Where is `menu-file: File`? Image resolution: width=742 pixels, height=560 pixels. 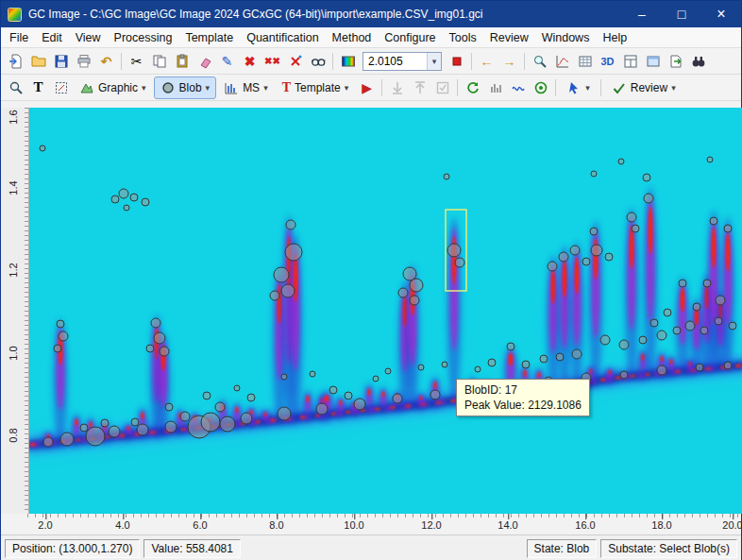
menu-file: File is located at coordinates (19, 38).